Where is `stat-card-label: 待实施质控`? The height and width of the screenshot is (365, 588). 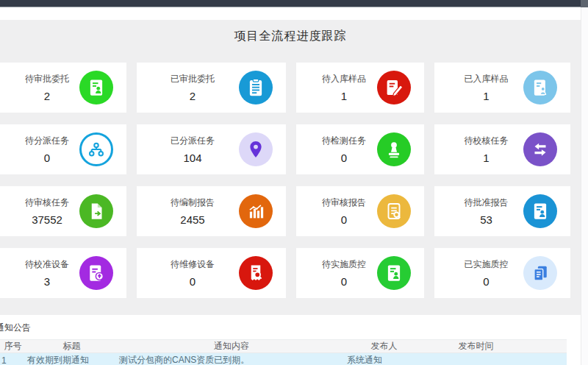 stat-card-label: 待实施质控 is located at coordinates (344, 265).